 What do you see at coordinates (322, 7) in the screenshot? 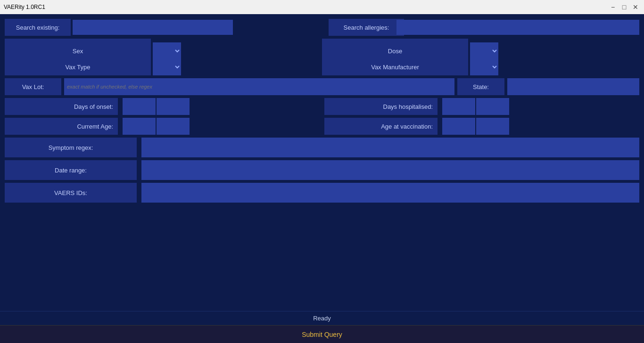
I see `title-bar: VAERity 1.0RC1 − □ ✕` at bounding box center [322, 7].